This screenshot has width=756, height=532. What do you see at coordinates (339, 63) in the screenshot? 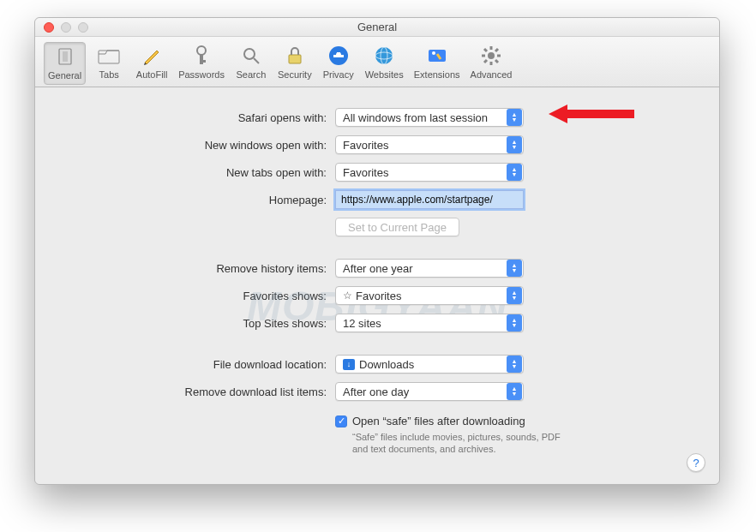
I see `tab-privacy: Privacy` at bounding box center [339, 63].